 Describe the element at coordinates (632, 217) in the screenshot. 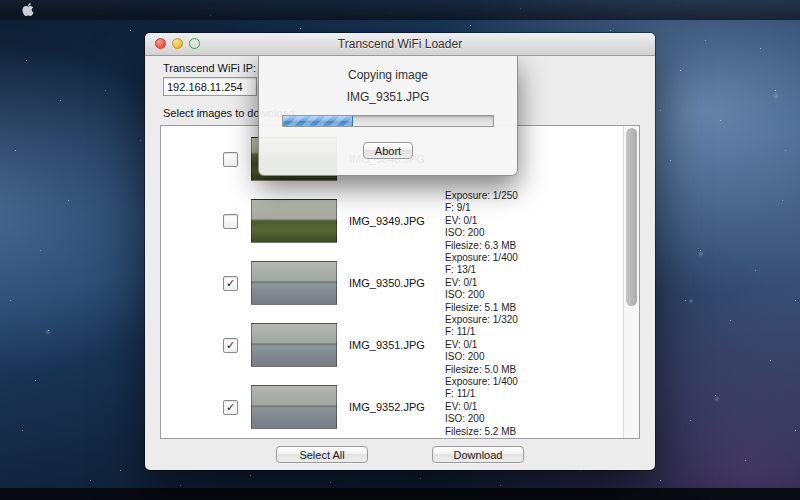

I see `scrollbar-thumb` at that location.